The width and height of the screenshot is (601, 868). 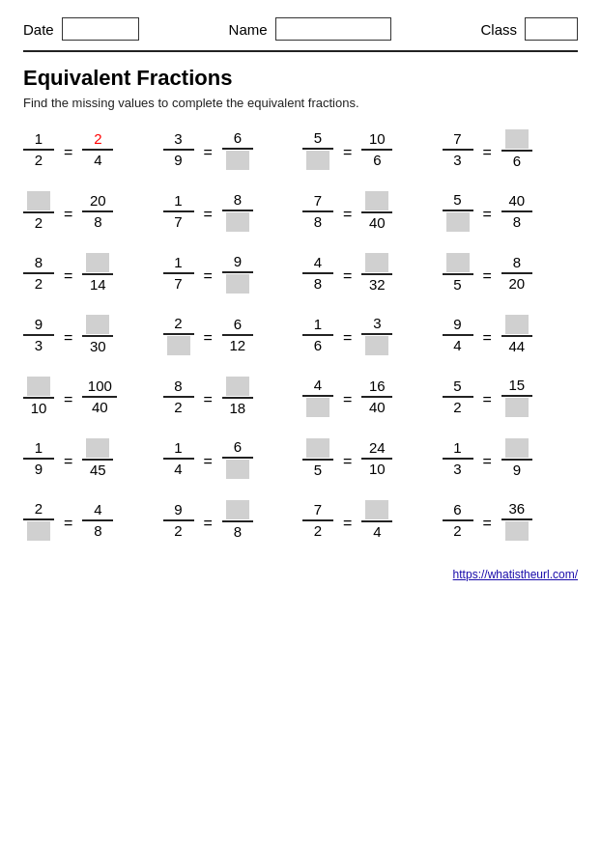 What do you see at coordinates (39, 211) in the screenshot?
I see `fraction-left-1-0: 2` at bounding box center [39, 211].